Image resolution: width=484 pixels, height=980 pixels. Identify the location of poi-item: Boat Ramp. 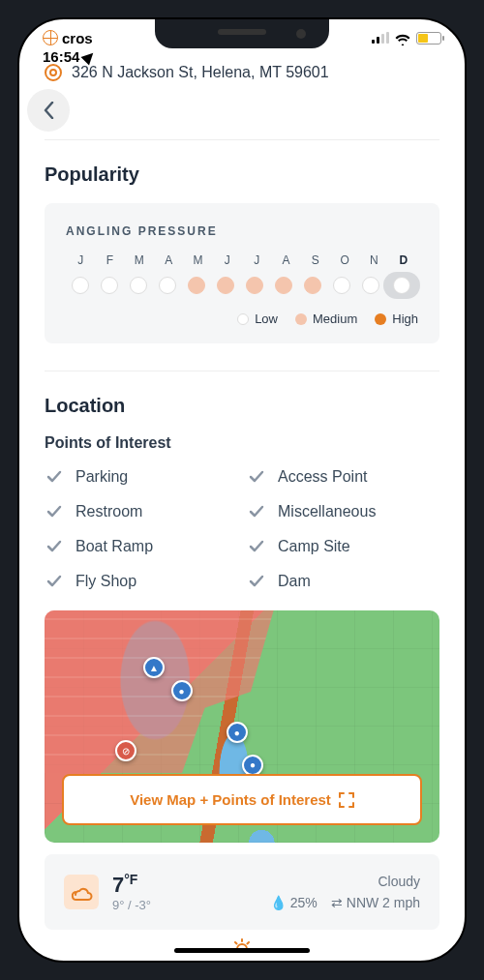
(141, 547).